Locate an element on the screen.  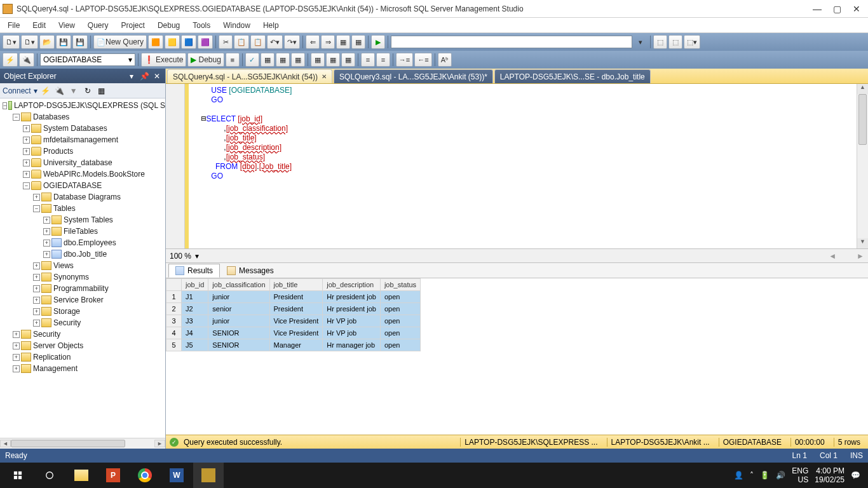
hscroll-right-icon: ► is located at coordinates (860, 256).